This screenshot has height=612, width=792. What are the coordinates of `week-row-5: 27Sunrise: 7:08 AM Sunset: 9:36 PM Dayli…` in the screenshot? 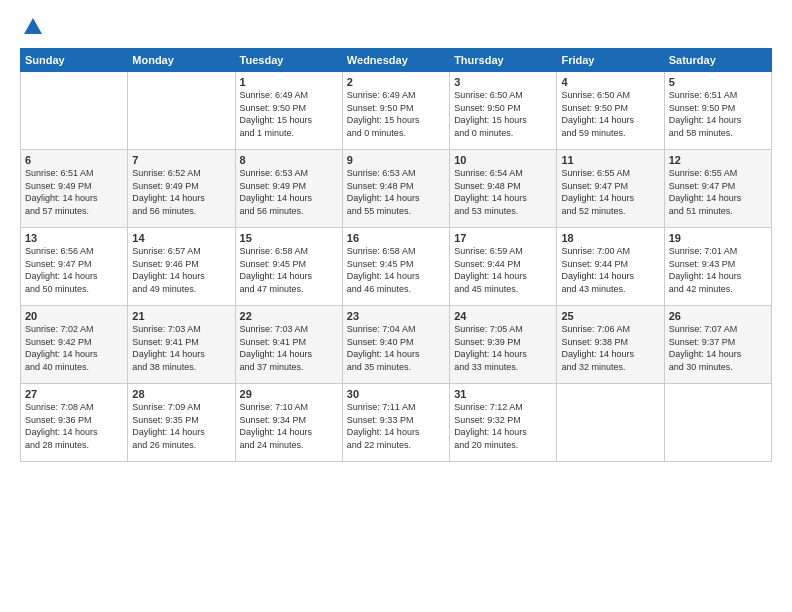 It's located at (396, 423).